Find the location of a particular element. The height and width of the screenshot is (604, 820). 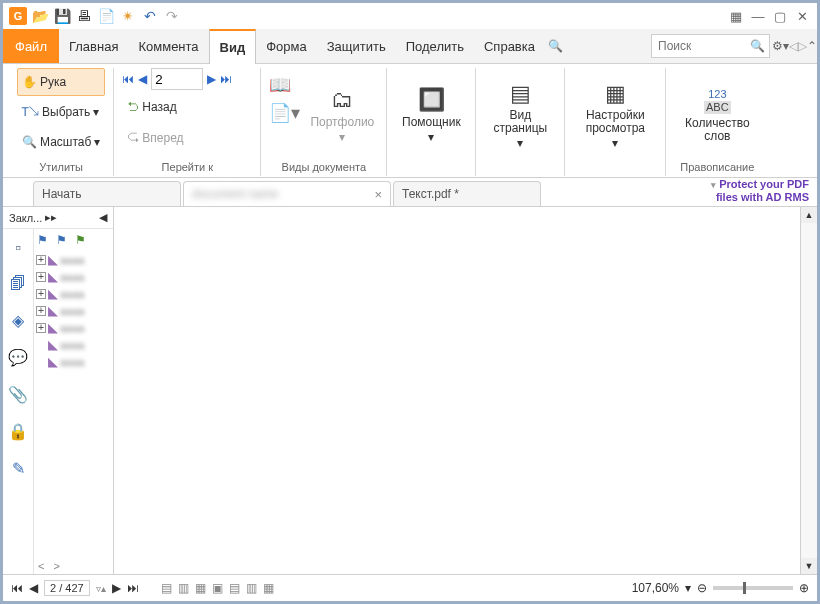

scroll-up-icon: ▲ is located at coordinates (809, 215).